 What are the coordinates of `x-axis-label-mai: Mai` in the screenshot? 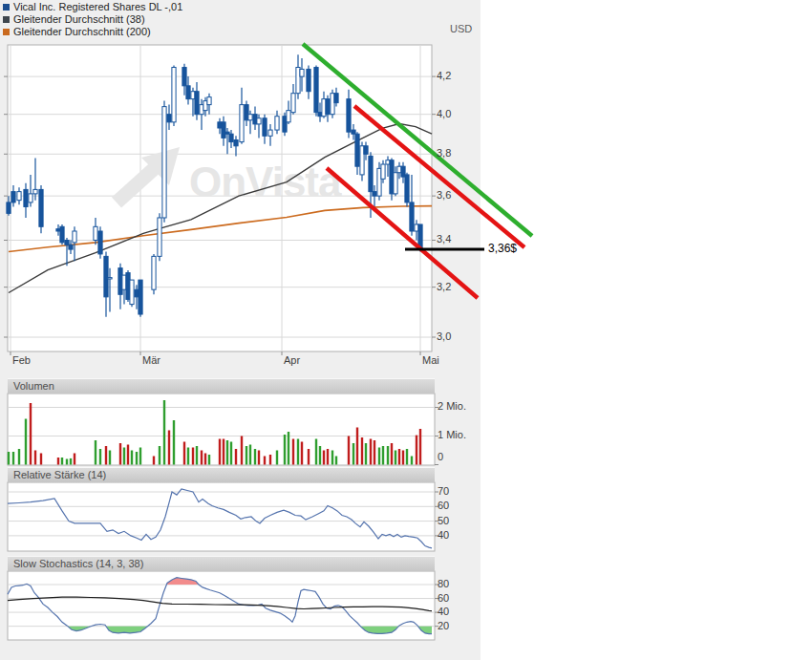 It's located at (431, 360).